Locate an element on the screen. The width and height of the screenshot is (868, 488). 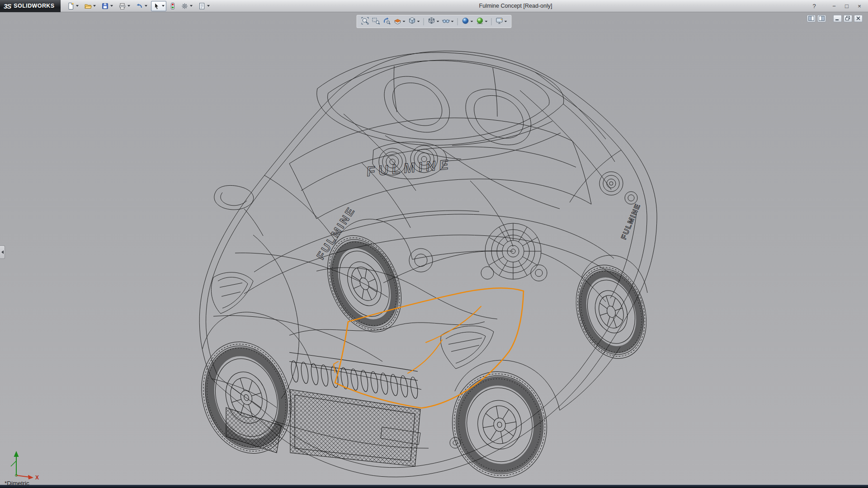
undo-arrow-icon is located at coordinates (139, 6).